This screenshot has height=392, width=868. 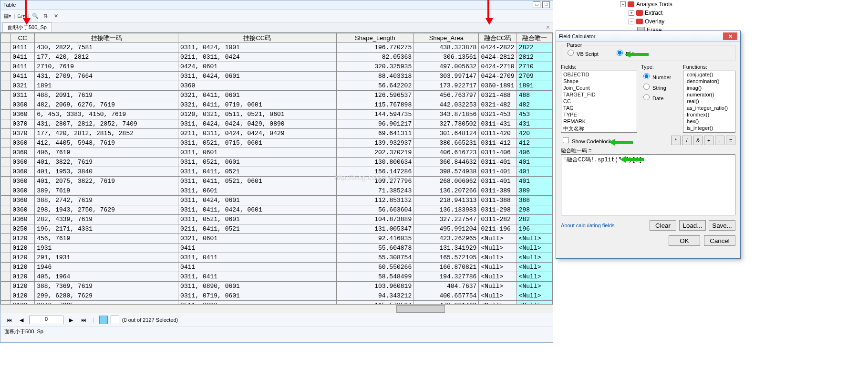 What do you see at coordinates (730, 36) in the screenshot?
I see `dialog-close-button: ✕` at bounding box center [730, 36].